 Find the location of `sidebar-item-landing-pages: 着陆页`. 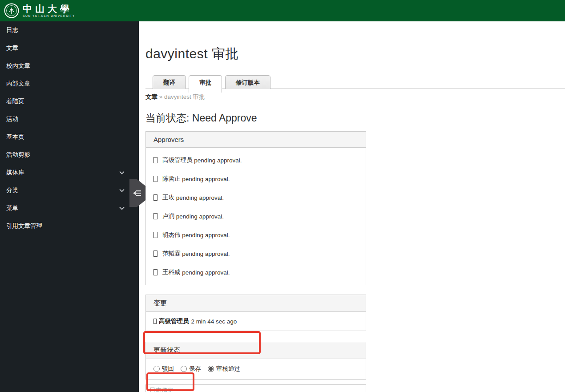

sidebar-item-landing-pages: 着陆页 is located at coordinates (69, 101).